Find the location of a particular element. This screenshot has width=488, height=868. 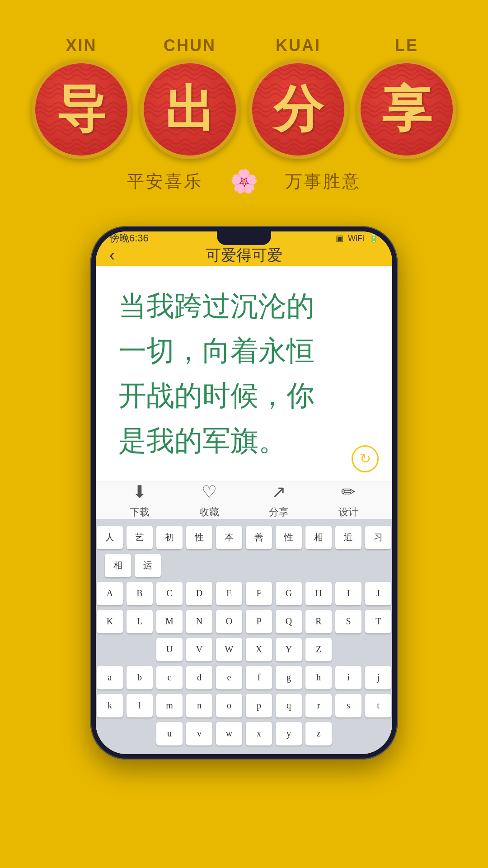

key-g: g is located at coordinates (289, 678).